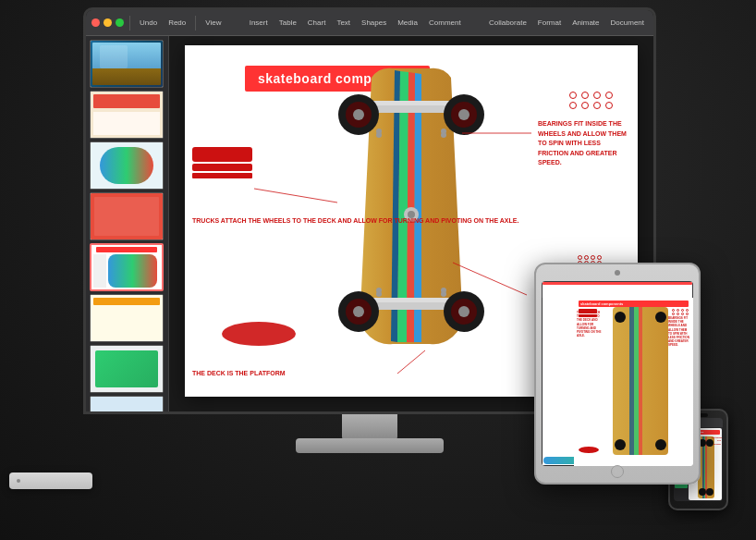  What do you see at coordinates (634, 382) in the screenshot?
I see `ipad-main-slide: skateboard components` at bounding box center [634, 382].